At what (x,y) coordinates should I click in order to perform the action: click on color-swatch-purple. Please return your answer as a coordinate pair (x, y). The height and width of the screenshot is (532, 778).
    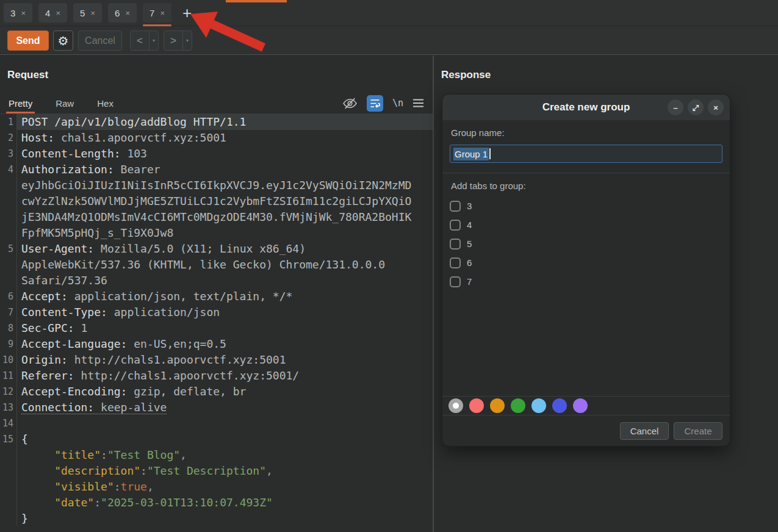
    Looking at the image, I should click on (580, 406).